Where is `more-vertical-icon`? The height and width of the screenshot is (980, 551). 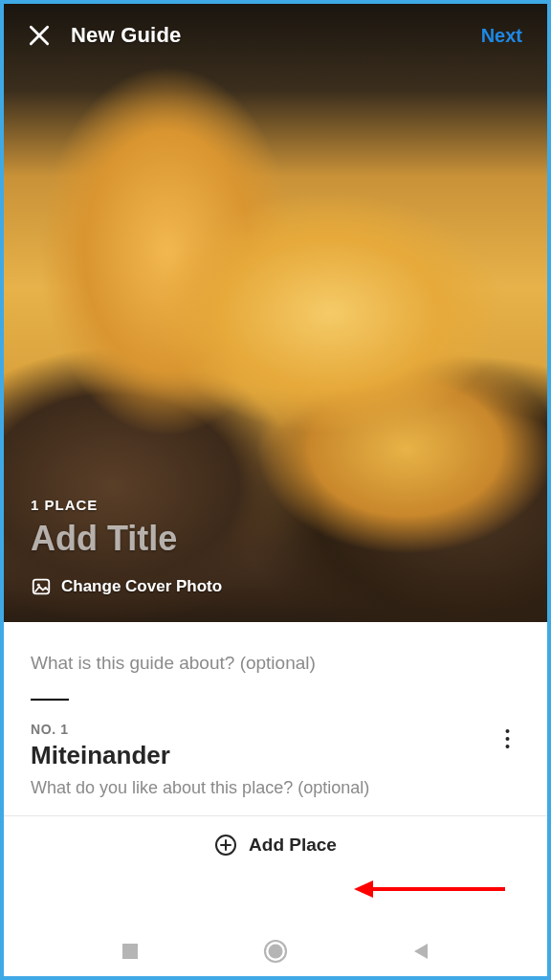 more-vertical-icon is located at coordinates (507, 739).